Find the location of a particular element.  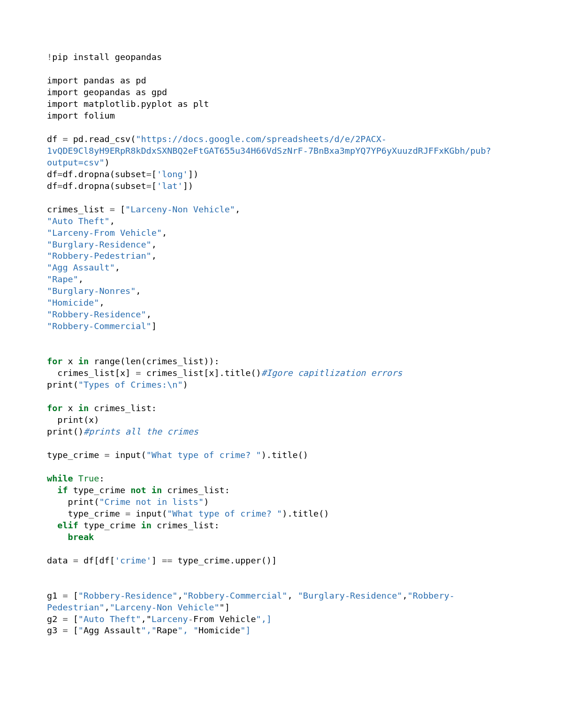

code-token: pip install geopandas is located at coordinates (107, 57).